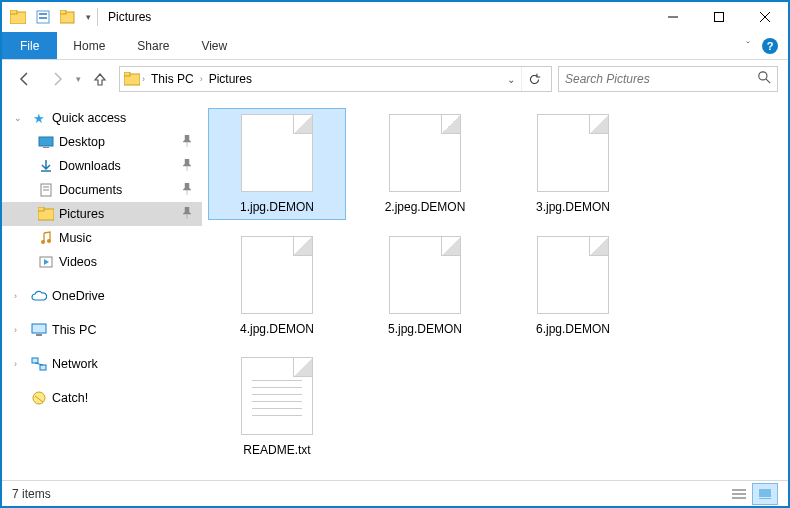 The height and width of the screenshot is (508, 790). What do you see at coordinates (395, 17) in the screenshot?
I see `title-bar: ▾ Pictures` at bounding box center [395, 17].